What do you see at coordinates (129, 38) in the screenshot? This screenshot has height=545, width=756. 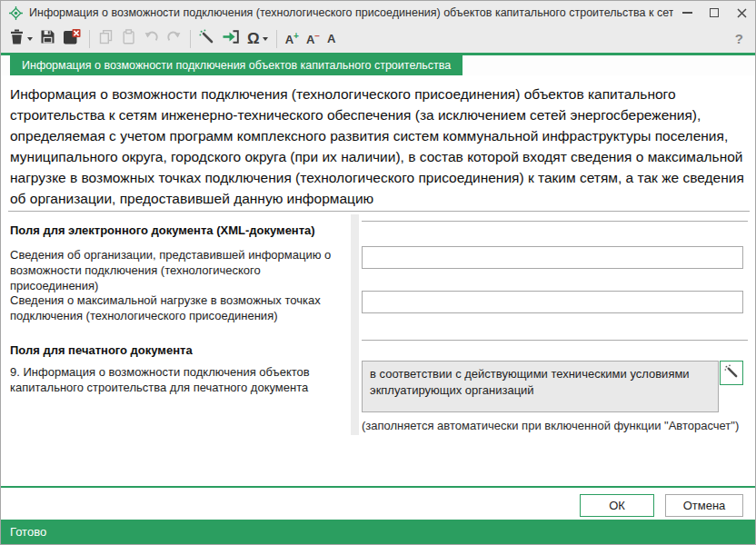 I see `paste-button` at bounding box center [129, 38].